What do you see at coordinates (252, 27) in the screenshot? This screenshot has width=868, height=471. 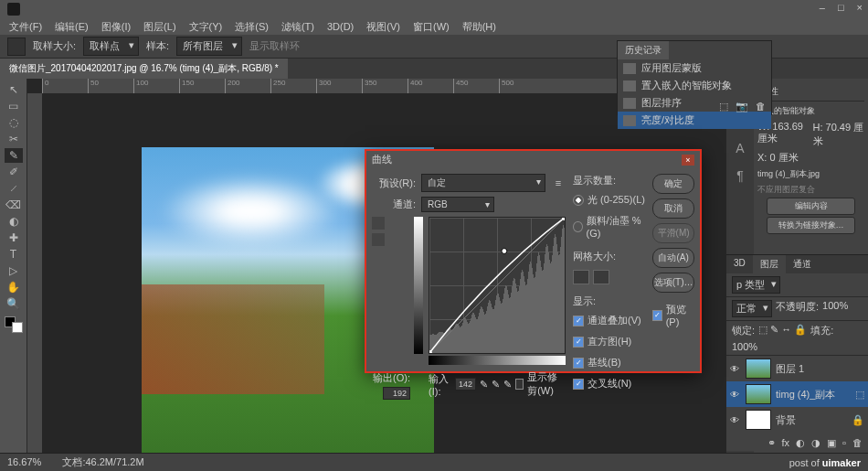 I see `menu-select: 选择(S)` at bounding box center [252, 27].